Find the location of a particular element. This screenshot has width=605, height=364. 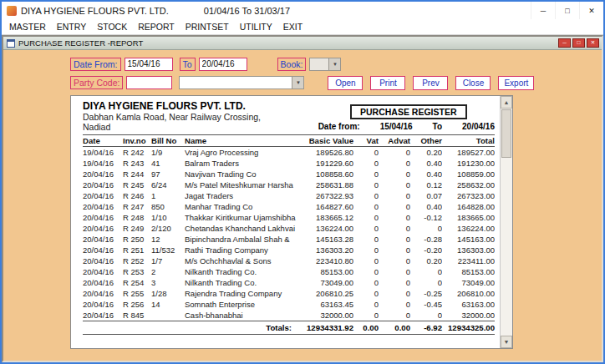

cell-billno: 11/532 is located at coordinates (168, 250).